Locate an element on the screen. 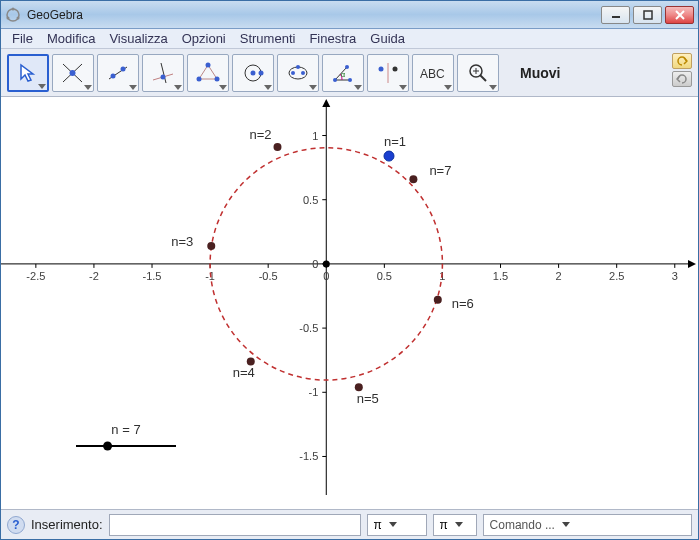 This screenshot has width=699, height=540. svg-text: n = 7 is located at coordinates (126, 430).